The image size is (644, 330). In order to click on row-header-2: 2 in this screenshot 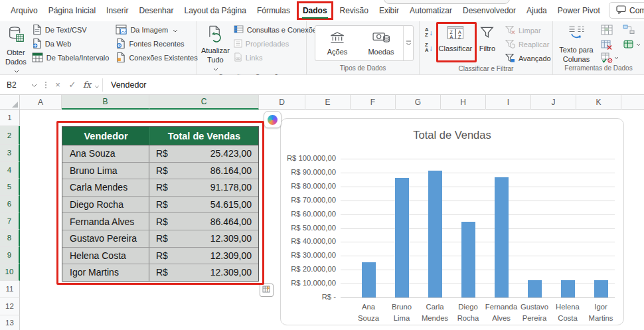, I will do `click(10, 135)`.